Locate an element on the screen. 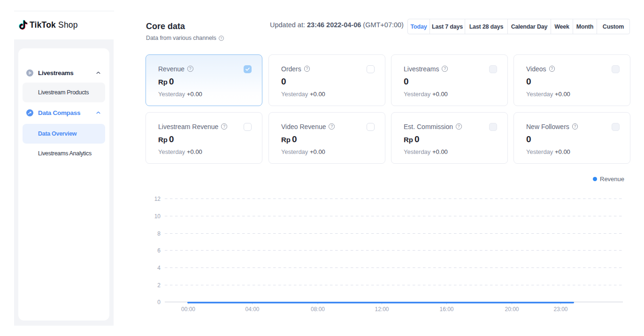  svg-text: 12 is located at coordinates (158, 199).